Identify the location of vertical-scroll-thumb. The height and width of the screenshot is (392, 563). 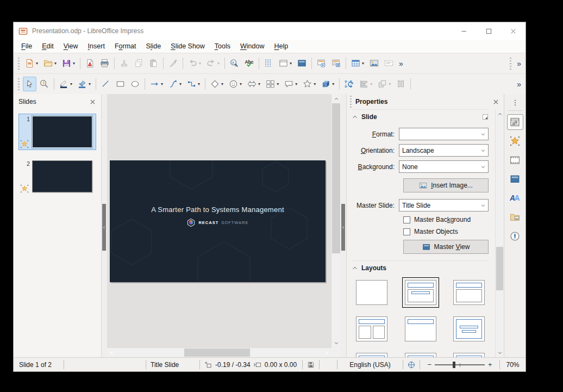
(336, 178).